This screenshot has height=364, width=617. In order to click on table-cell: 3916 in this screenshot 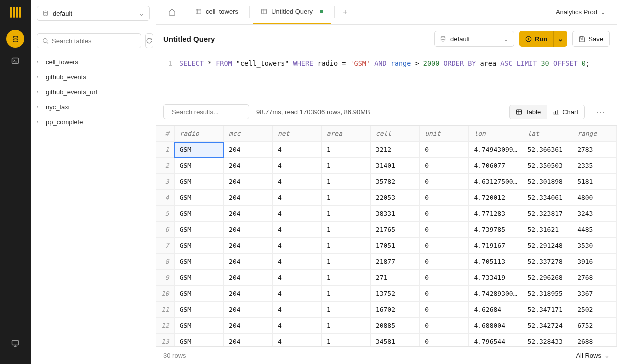, I will do `click(595, 262)`.